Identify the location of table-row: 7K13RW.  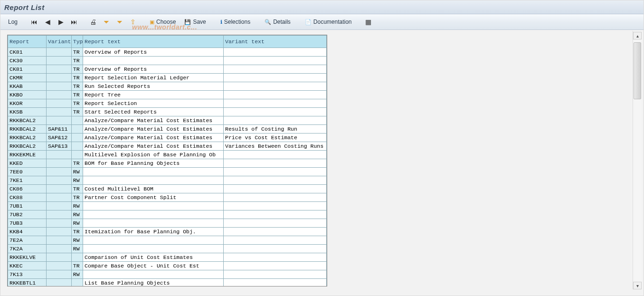
(167, 275).